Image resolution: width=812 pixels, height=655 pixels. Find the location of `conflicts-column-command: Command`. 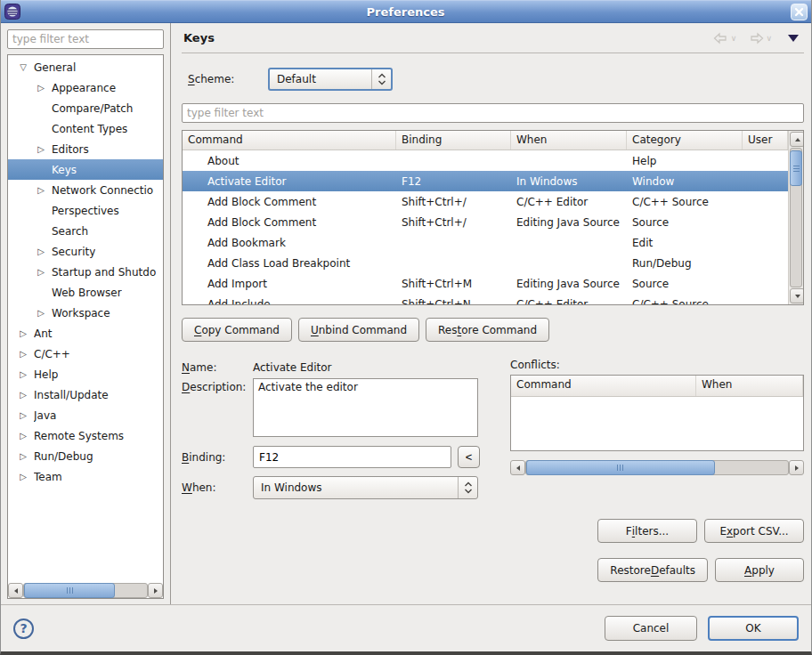

conflicts-column-command: Command is located at coordinates (604, 386).